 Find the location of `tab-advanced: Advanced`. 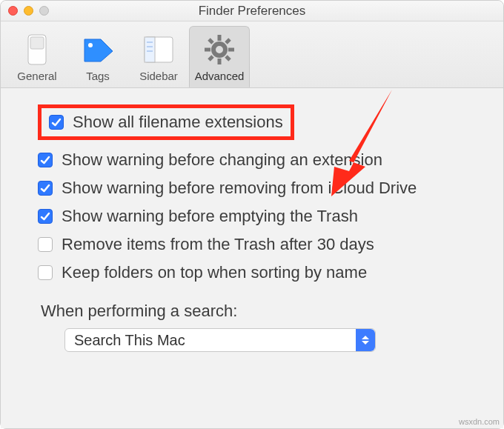

tab-advanced: Advanced is located at coordinates (219, 56).